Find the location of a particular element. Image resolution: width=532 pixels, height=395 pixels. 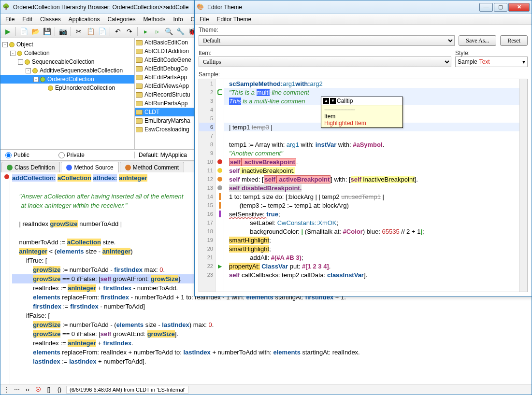

gutter is located at coordinates (5, 278).